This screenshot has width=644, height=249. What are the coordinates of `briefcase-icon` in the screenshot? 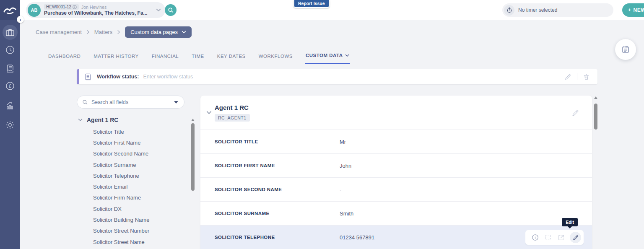 It's located at (10, 32).